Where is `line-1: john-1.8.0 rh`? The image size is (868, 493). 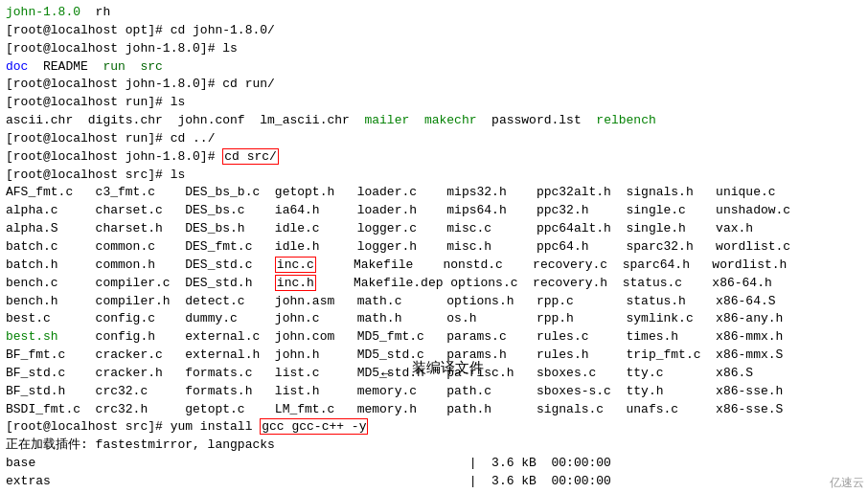 line-1: john-1.8.0 rh is located at coordinates (434, 13).